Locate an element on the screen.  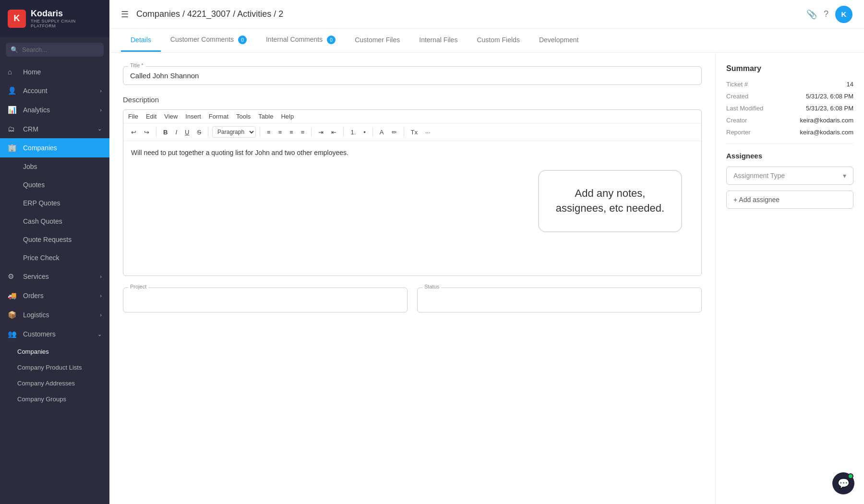
sidebar-item-label: Price Check is located at coordinates (34, 258).